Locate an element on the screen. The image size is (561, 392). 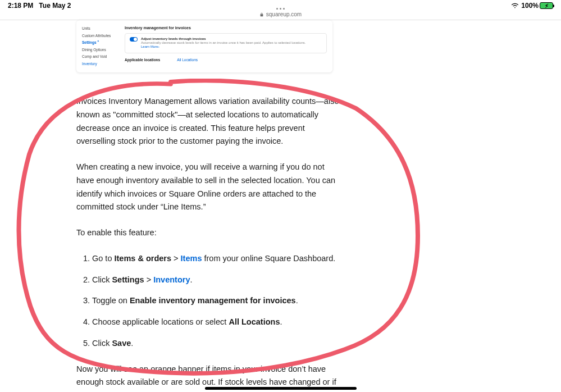
mini-sidebar-settings-label: Settings is located at coordinates (89, 43).